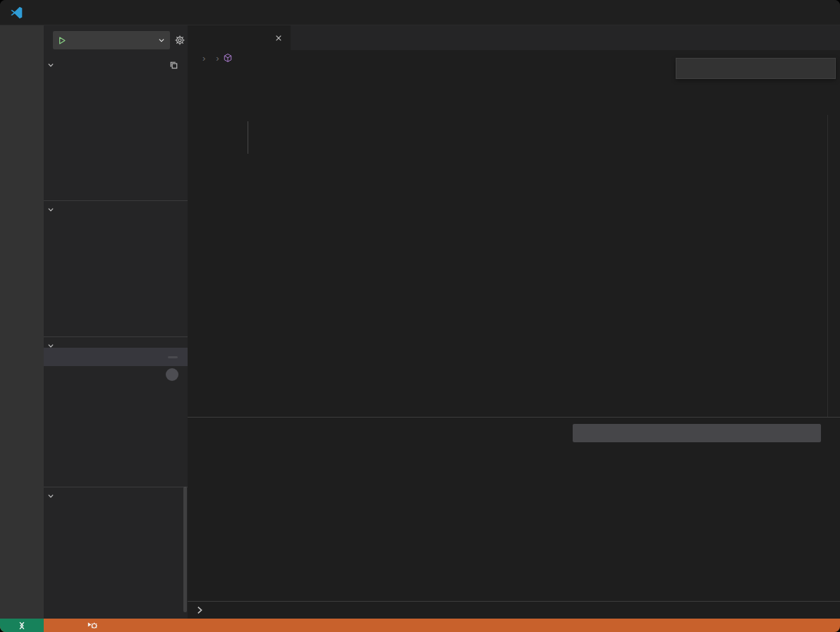 Image resolution: width=840 pixels, height=632 pixels. What do you see at coordinates (173, 357) in the screenshot?
I see `frame-line-column-badge` at bounding box center [173, 357].